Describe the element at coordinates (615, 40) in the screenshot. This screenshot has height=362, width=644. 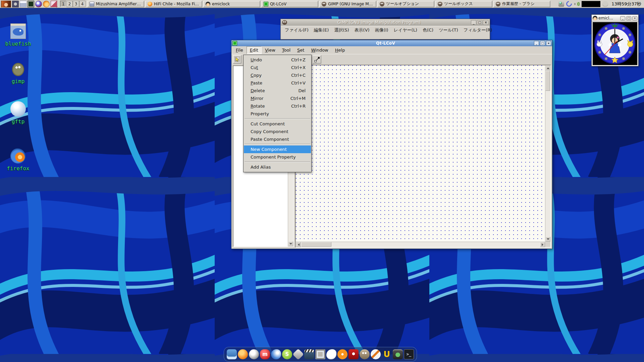
I see `emiclock-window: emicl... _ □ ×` at that location.